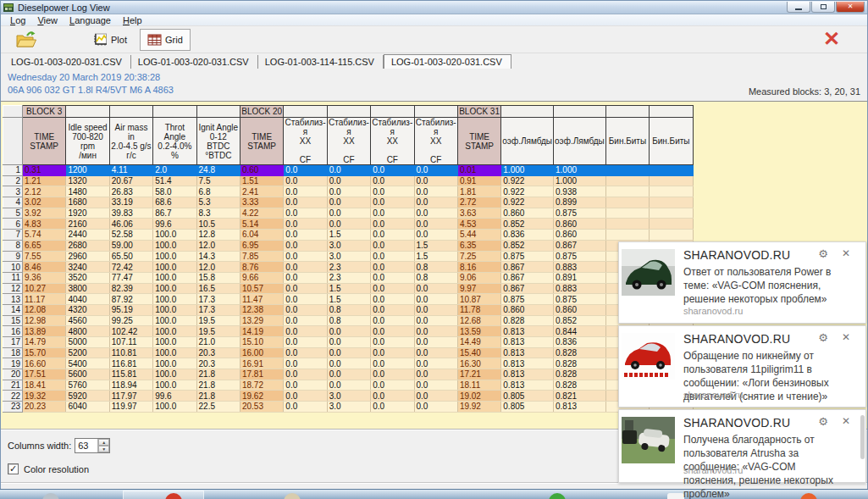 This screenshot has height=499, width=868. Describe the element at coordinates (14, 181) in the screenshot. I see `row-number: 2` at that location.